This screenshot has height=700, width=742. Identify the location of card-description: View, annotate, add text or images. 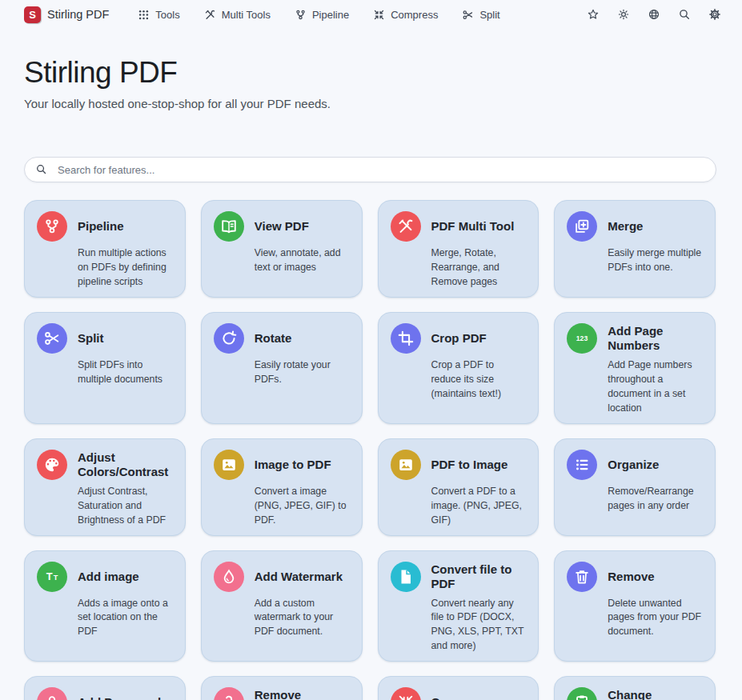
(303, 261).